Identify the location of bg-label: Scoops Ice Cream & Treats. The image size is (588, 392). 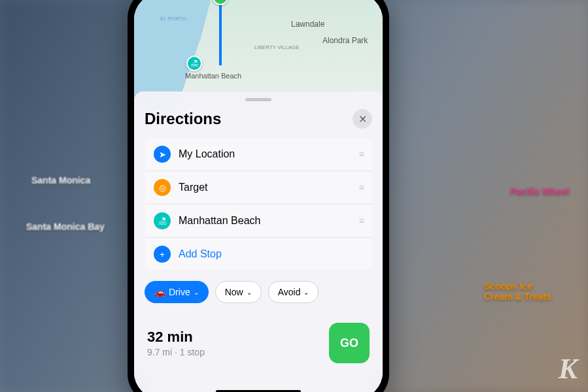
(523, 291).